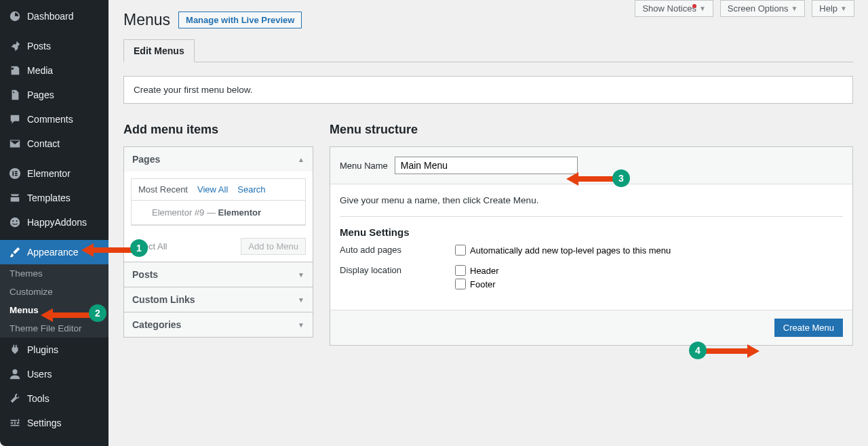 The width and height of the screenshot is (868, 446). I want to click on display-location-label: Display location, so click(377, 270).